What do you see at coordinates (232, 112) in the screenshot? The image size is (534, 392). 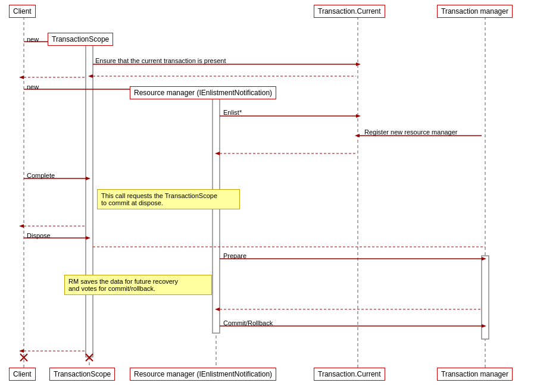 I see `msg-enlist: Enlist*` at bounding box center [232, 112].